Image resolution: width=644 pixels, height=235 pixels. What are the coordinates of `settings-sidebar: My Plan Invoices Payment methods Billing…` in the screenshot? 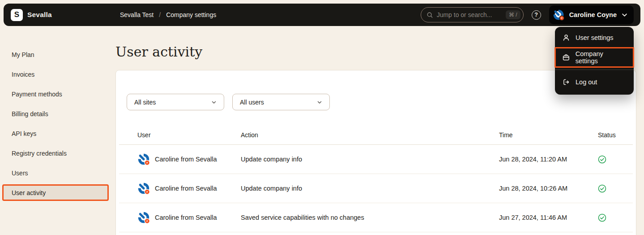 It's located at (55, 125).